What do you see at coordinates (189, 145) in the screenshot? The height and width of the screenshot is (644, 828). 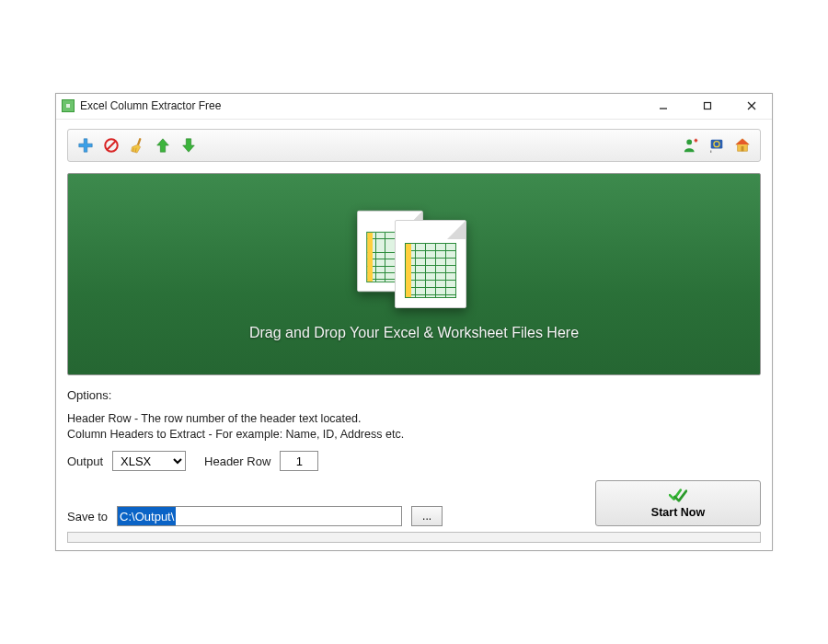 I see `arrow-down-icon` at bounding box center [189, 145].